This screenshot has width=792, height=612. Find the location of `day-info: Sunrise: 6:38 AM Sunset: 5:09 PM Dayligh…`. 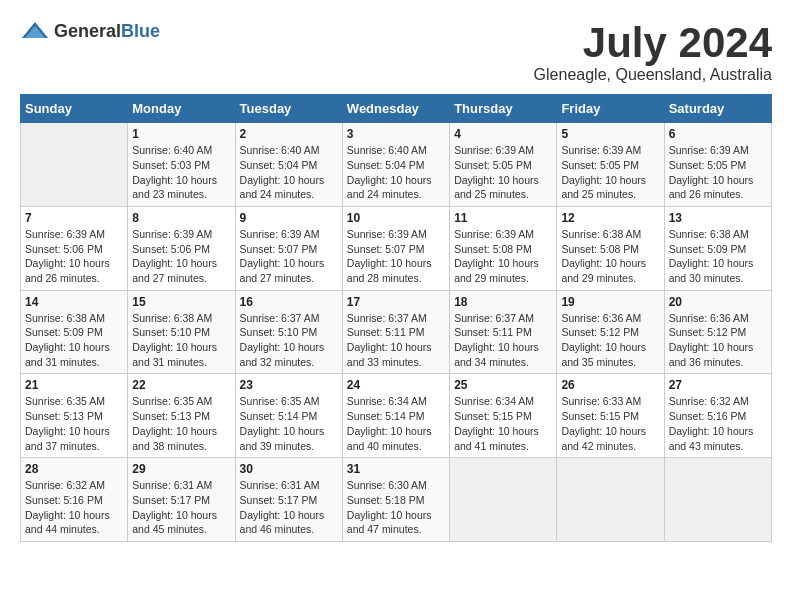

day-info: Sunrise: 6:38 AM Sunset: 5:09 PM Dayligh… is located at coordinates (718, 256).